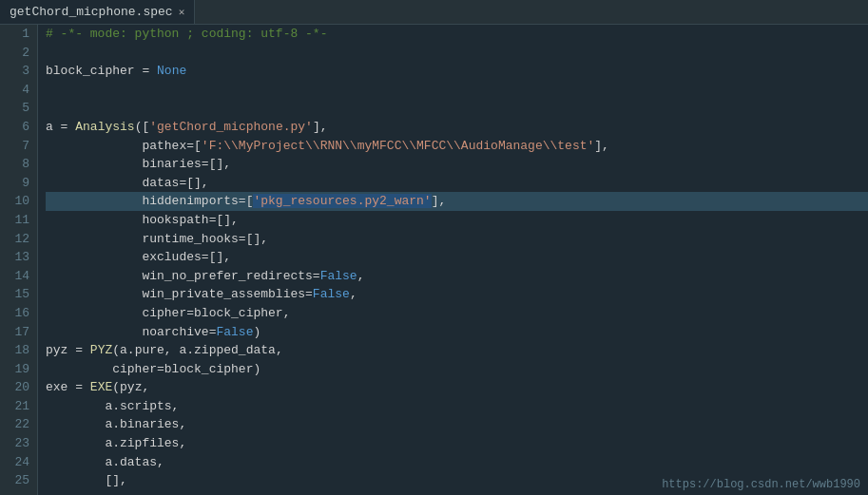  I want to click on line-num-10: 10, so click(19, 201).